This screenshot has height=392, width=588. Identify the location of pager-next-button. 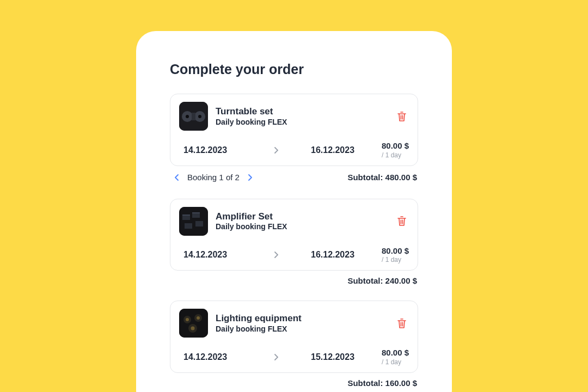
(250, 177).